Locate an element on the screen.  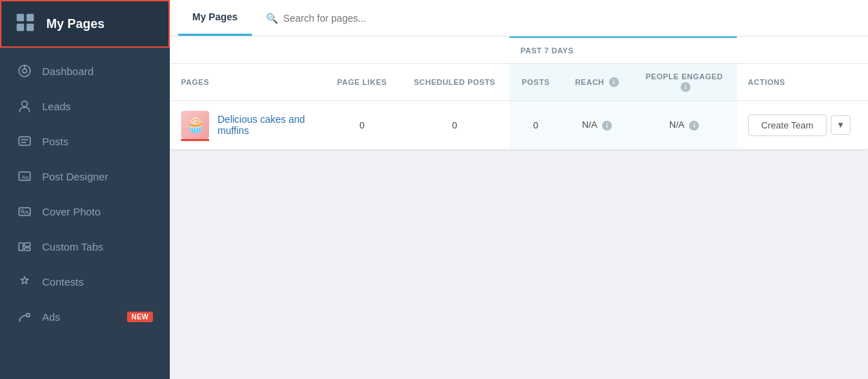
sidebar-header-label: My Pages is located at coordinates (76, 24).